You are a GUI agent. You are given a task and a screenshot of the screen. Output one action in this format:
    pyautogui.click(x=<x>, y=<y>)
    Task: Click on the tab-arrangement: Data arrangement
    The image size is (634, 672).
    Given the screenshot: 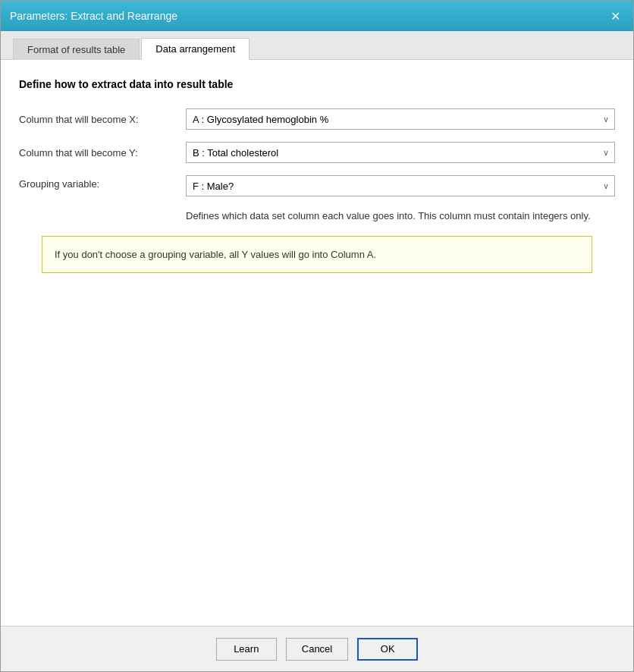 What is the action you would take?
    pyautogui.click(x=196, y=49)
    